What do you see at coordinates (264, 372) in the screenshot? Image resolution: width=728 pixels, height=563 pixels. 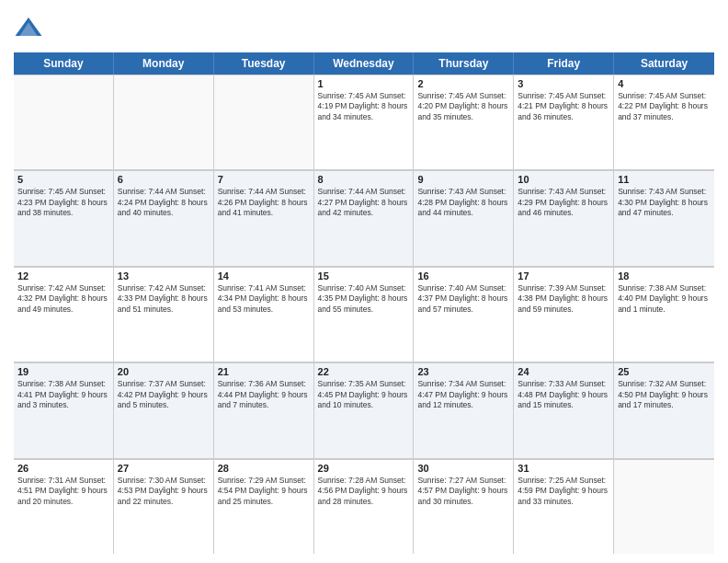 I see `day-number: 21` at bounding box center [264, 372].